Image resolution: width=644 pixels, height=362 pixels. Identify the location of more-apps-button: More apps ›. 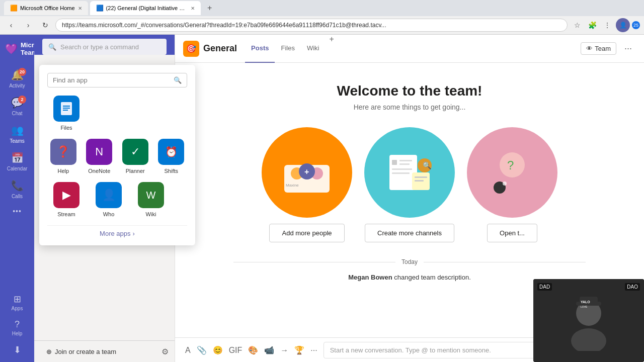
(117, 231).